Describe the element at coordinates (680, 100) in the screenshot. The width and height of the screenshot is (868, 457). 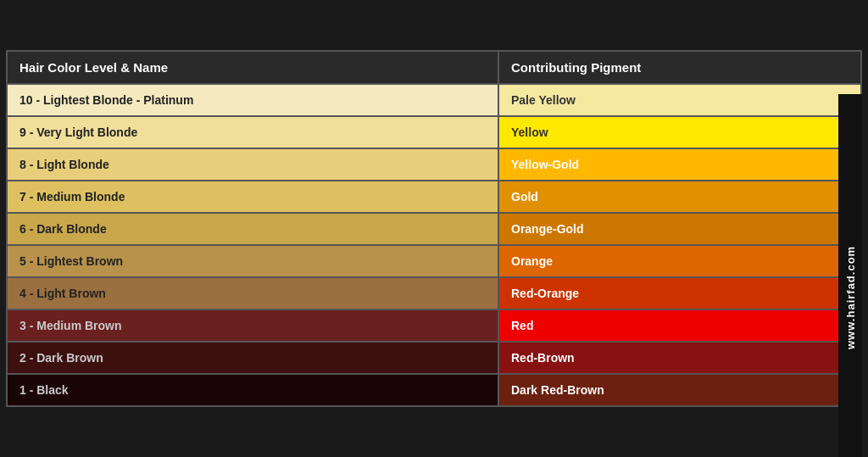
I see `pigment-cell: Pale Yellow` at that location.